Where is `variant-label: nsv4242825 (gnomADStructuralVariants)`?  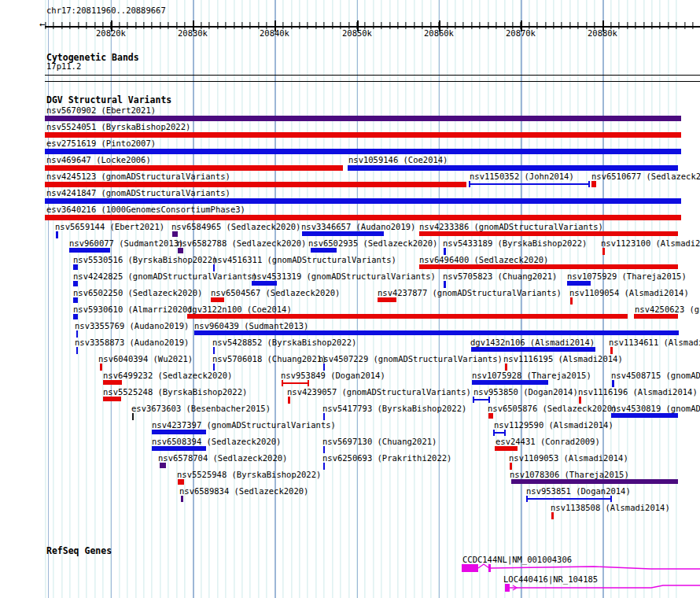
variant-label: nsv4242825 (gnomADStructuralVariants) is located at coordinates (165, 277).